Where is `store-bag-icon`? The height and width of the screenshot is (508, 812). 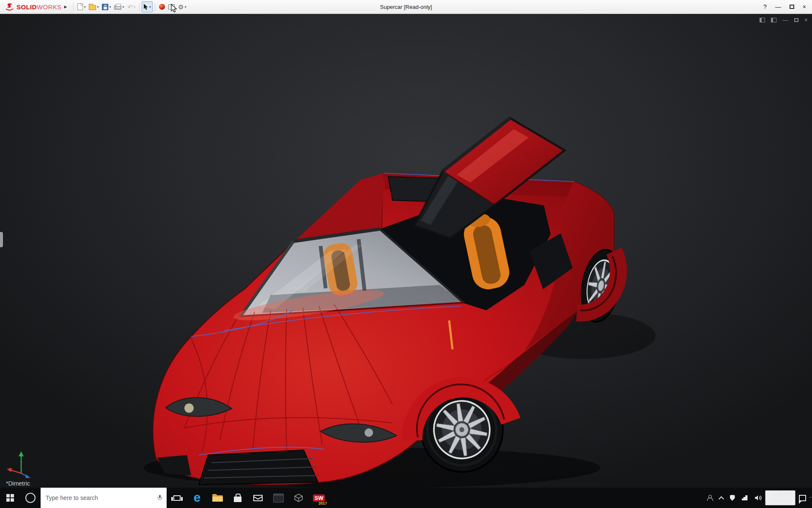
store-bag-icon is located at coordinates (238, 500).